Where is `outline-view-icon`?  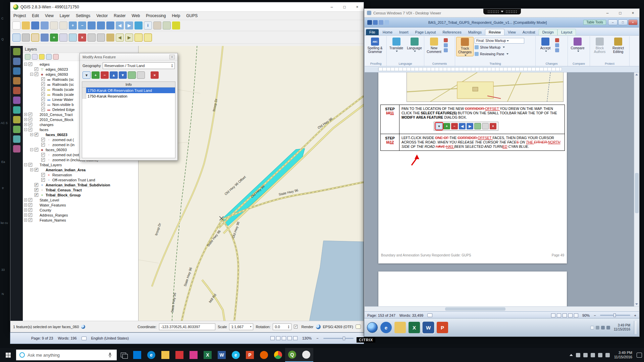 outline-view-icon is located at coordinates (570, 315).